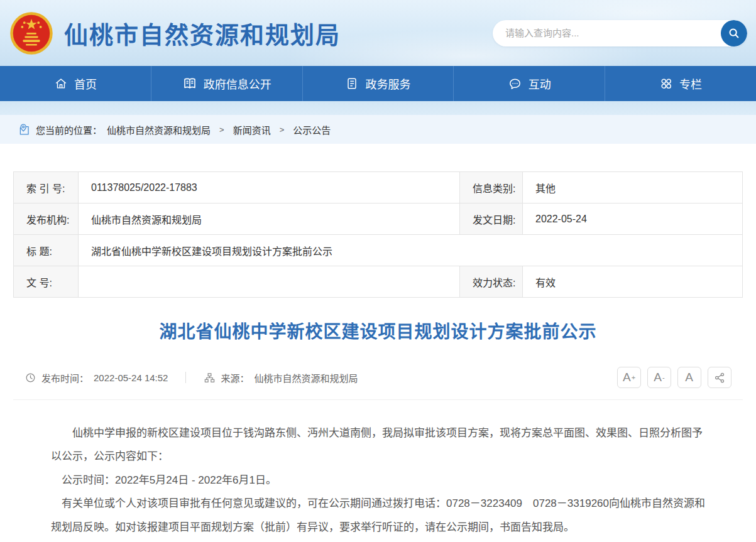  I want to click on nav-label: 政府信息公开, so click(238, 84).